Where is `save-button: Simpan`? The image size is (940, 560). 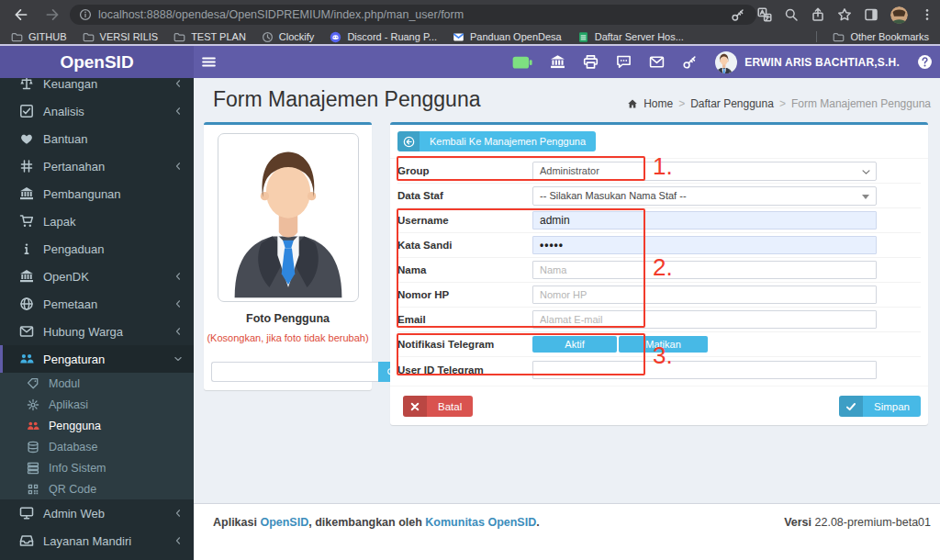
save-button: Simpan is located at coordinates (879, 406).